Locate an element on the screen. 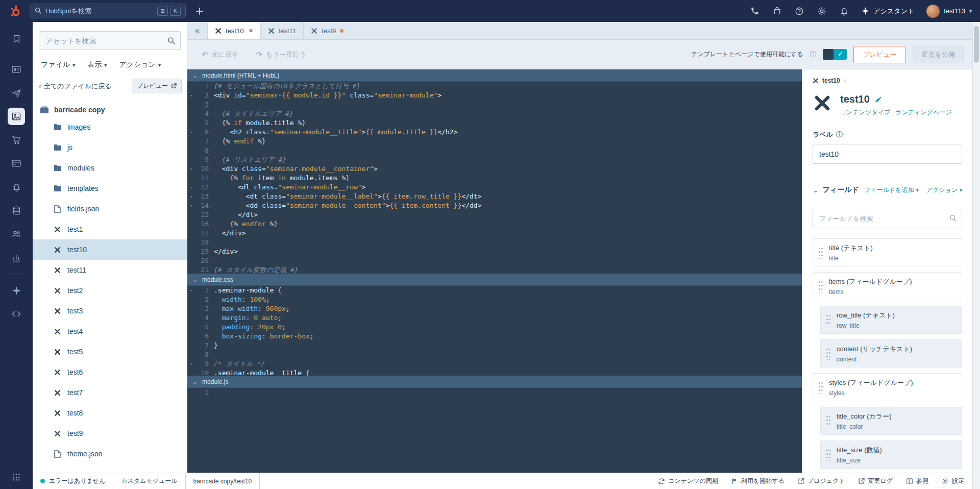 The image size is (980, 489). tree-item-test6: test6 is located at coordinates (110, 372).